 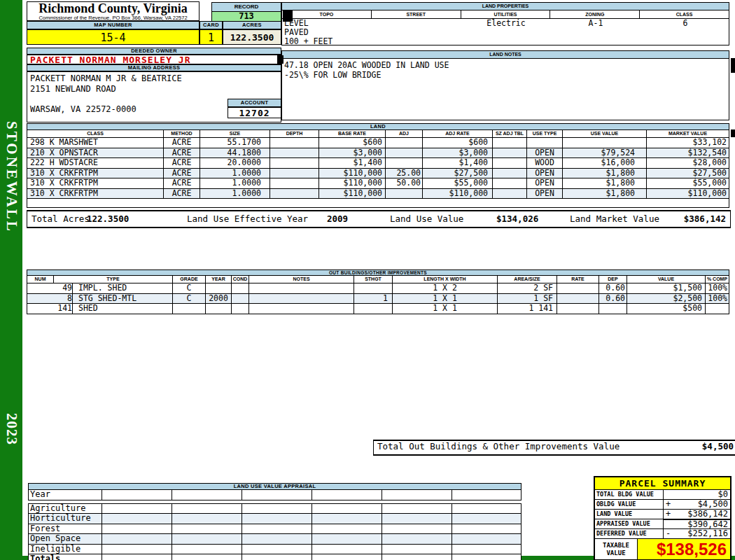 What do you see at coordinates (113, 279) in the screenshot?
I see `column-header: TYPE` at bounding box center [113, 279].